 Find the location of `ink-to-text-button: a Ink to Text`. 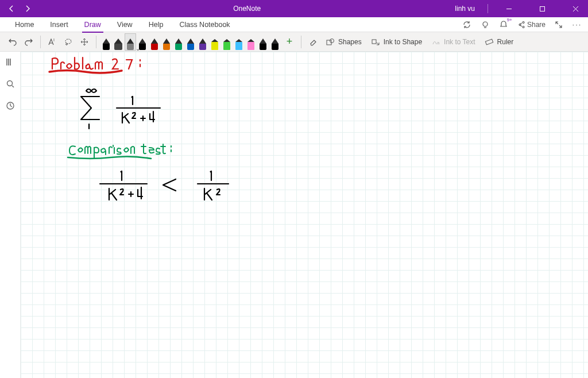

ink-to-text-button: a Ink to Text is located at coordinates (453, 42).